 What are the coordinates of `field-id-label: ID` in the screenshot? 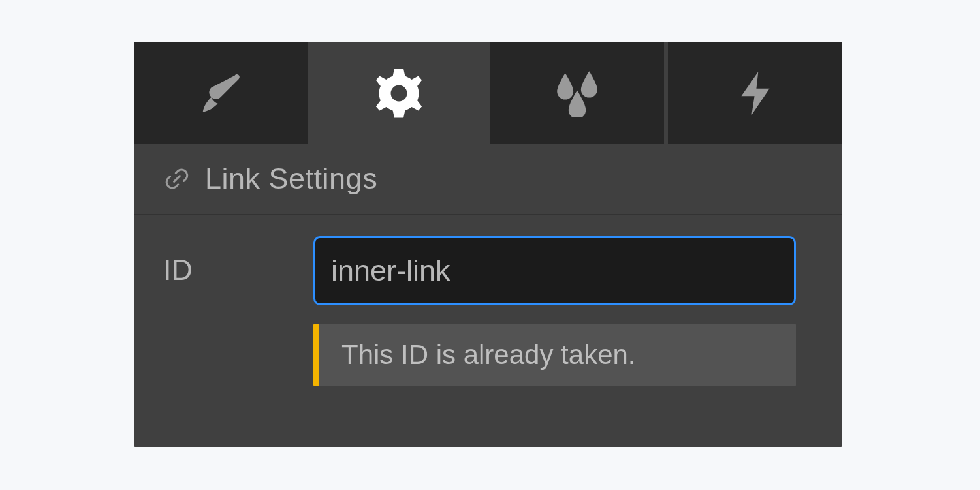 It's located at (229, 262).